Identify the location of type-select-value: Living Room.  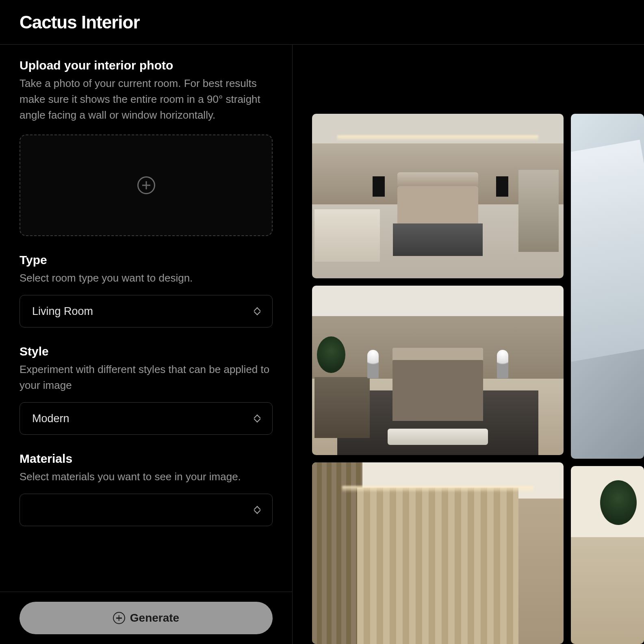
(63, 311).